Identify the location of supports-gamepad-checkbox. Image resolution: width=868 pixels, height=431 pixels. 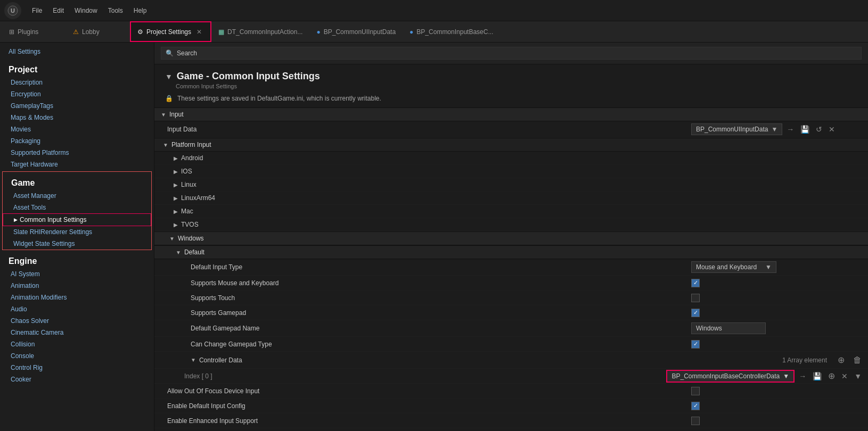
(695, 313).